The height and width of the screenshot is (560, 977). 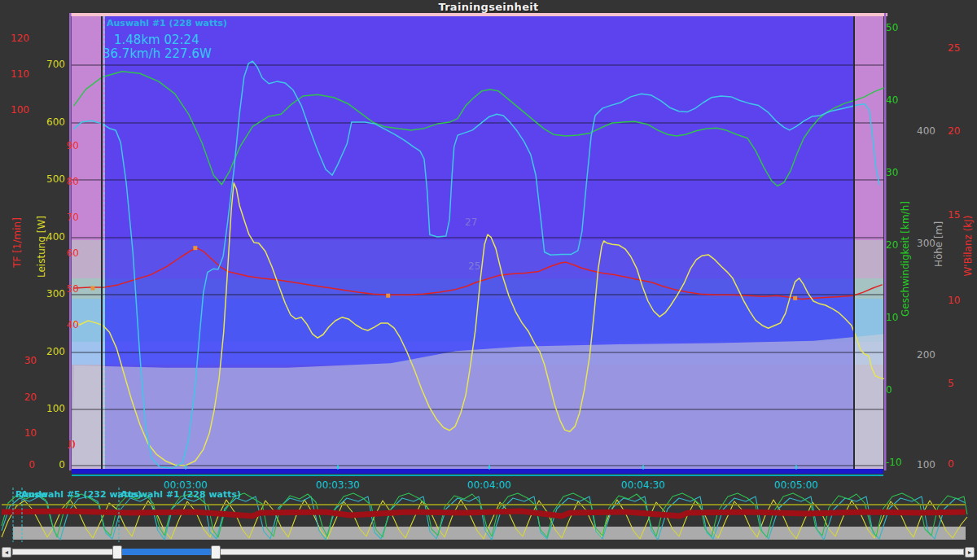 What do you see at coordinates (477, 471) in the screenshot?
I see `x-axis-band` at bounding box center [477, 471].